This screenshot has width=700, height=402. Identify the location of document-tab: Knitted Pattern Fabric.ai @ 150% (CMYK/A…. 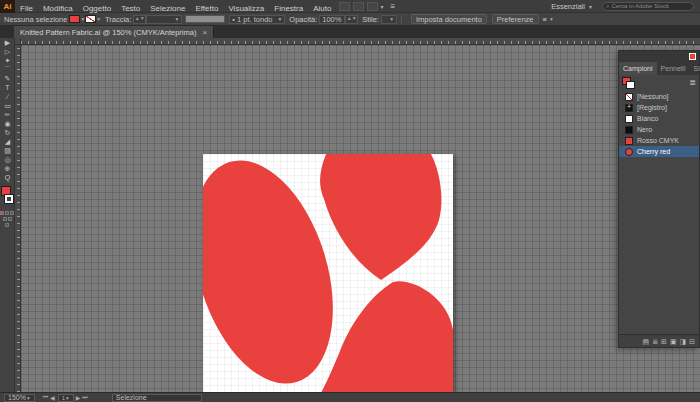
(114, 32).